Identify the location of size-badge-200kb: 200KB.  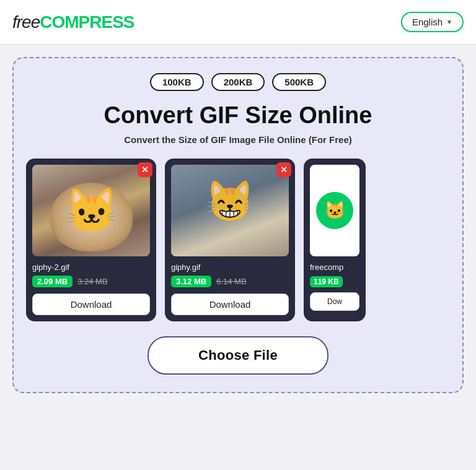
(238, 82).